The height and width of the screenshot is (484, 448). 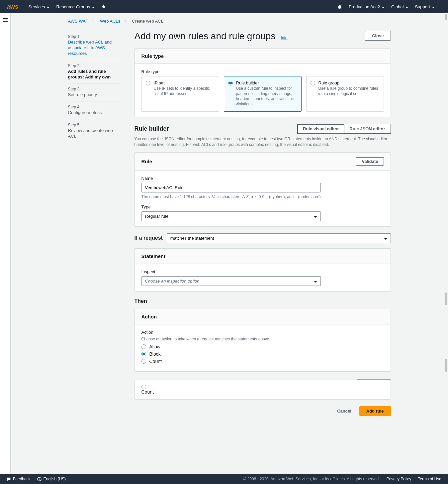 What do you see at coordinates (263, 270) in the screenshot?
I see `statement-panel: Statement Inspect Choose an inspection o…` at bounding box center [263, 270].